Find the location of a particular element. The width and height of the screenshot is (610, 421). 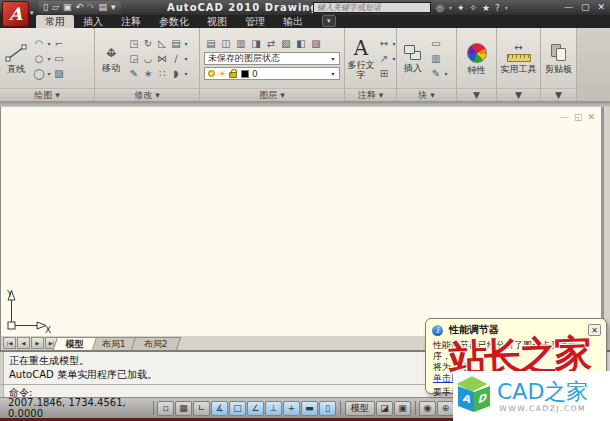

new-file-icon: ▯ is located at coordinates (46, 8).